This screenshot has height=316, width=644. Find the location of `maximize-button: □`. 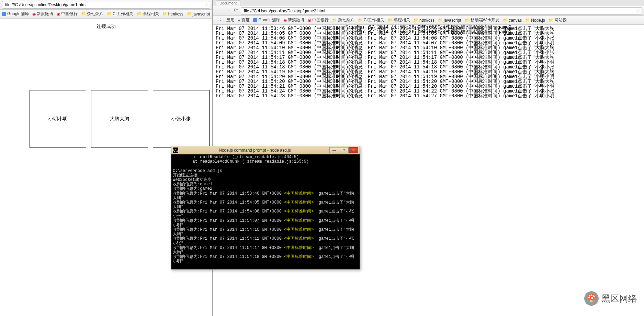

maximize-button: □ is located at coordinates (344, 150).